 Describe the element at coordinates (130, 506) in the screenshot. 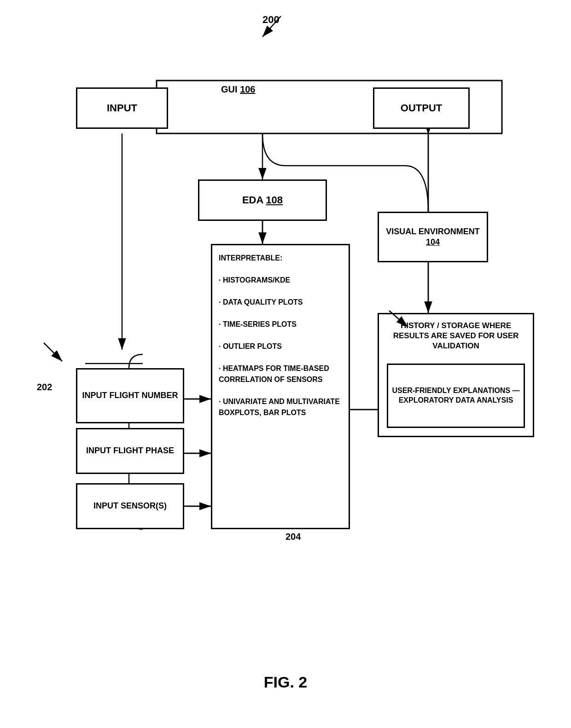

I see `input-sensors-box: INPUT SENSOR(S)` at that location.